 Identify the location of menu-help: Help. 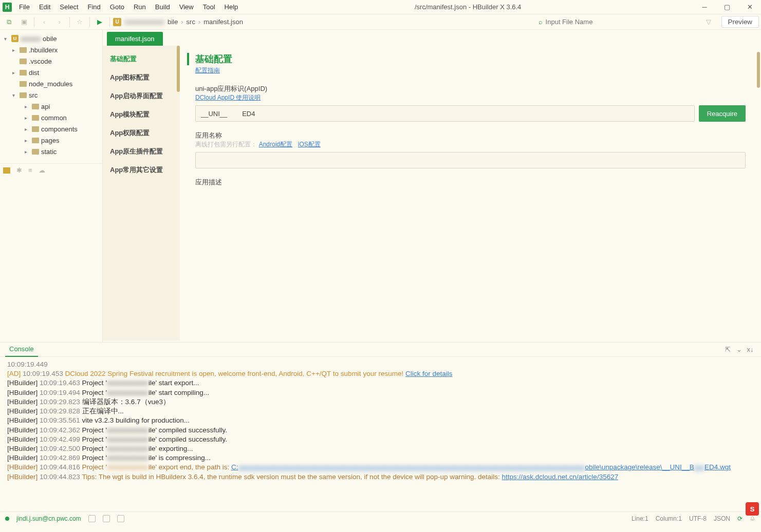
(231, 7).